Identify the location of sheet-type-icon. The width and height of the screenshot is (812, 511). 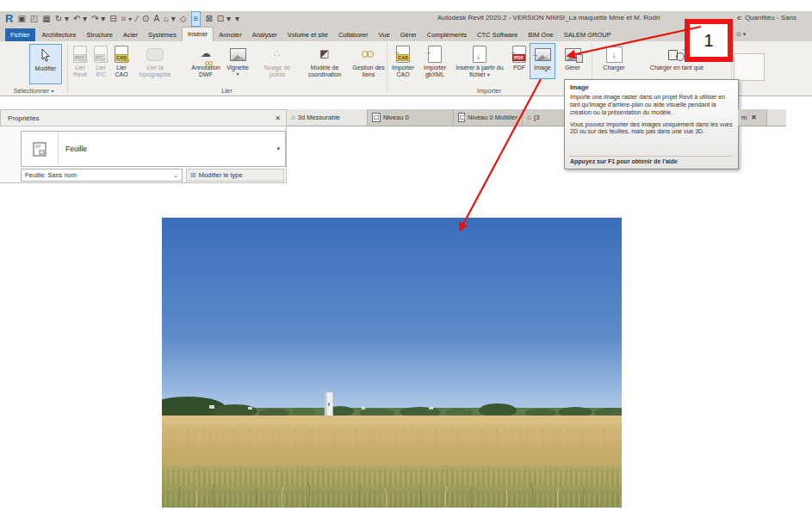
(40, 149).